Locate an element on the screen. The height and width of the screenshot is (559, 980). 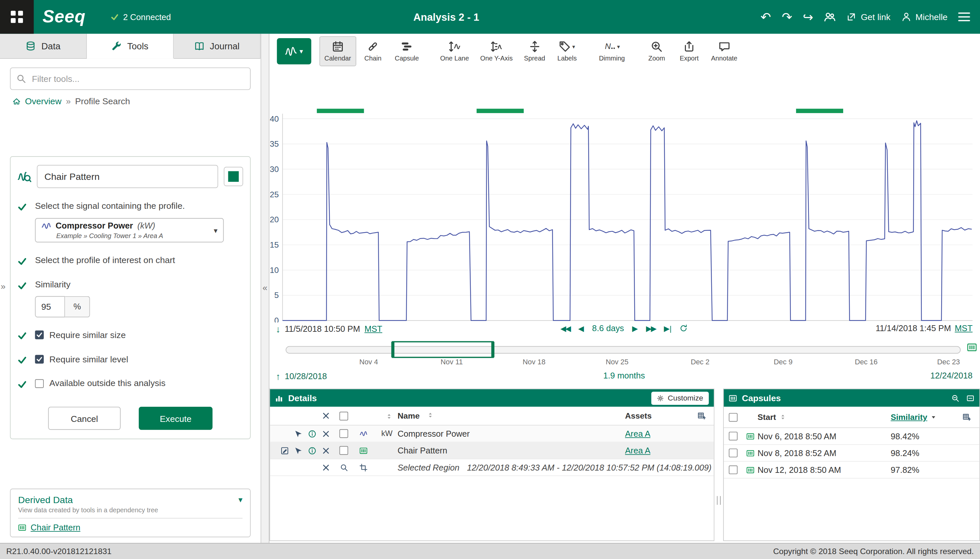
zoom-capsule-icon is located at coordinates (955, 398).